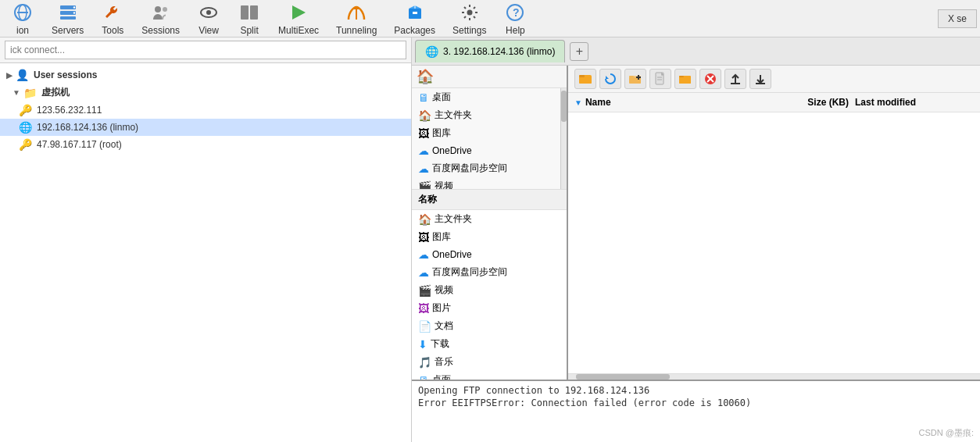 The height and width of the screenshot is (442, 980). What do you see at coordinates (489, 169) in the screenshot?
I see `top-tree-baidu: ☁ 百度网盘同步空间` at bounding box center [489, 169].